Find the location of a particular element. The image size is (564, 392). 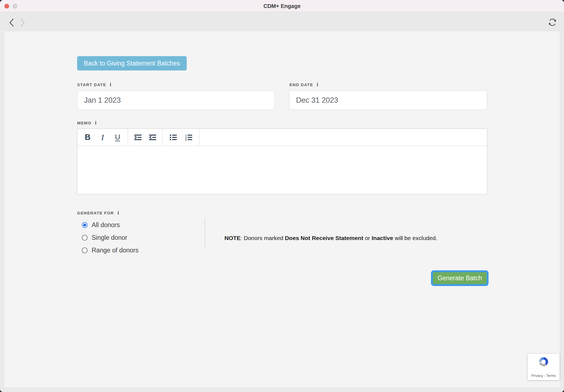

history-buttons is located at coordinates (17, 23).